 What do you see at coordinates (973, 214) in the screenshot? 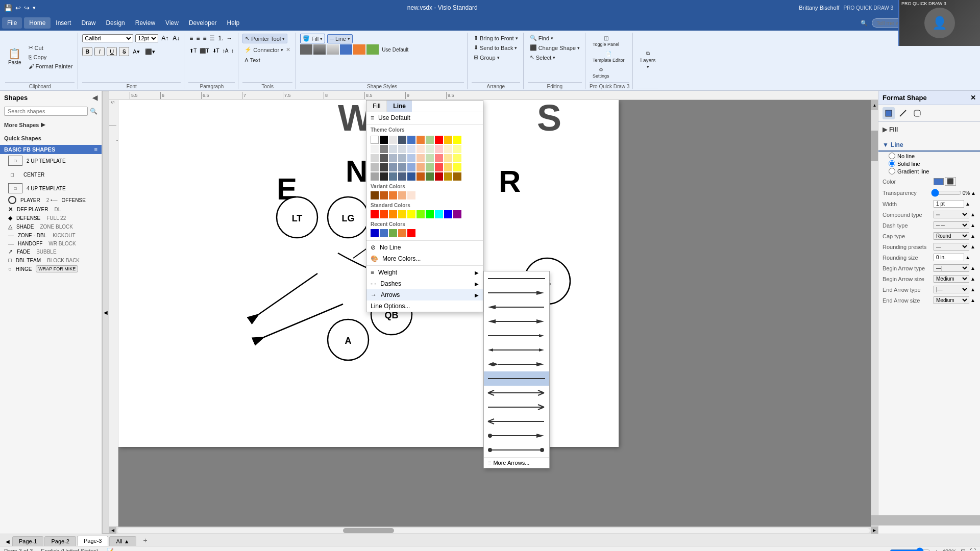
I see `compound-type-up: ▲` at bounding box center [973, 214].